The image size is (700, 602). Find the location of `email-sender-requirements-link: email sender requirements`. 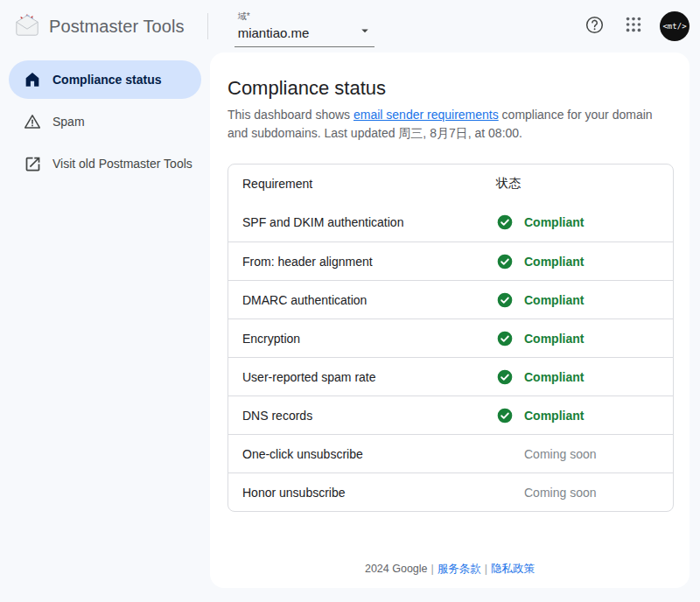

email-sender-requirements-link: email sender requirements is located at coordinates (426, 115).